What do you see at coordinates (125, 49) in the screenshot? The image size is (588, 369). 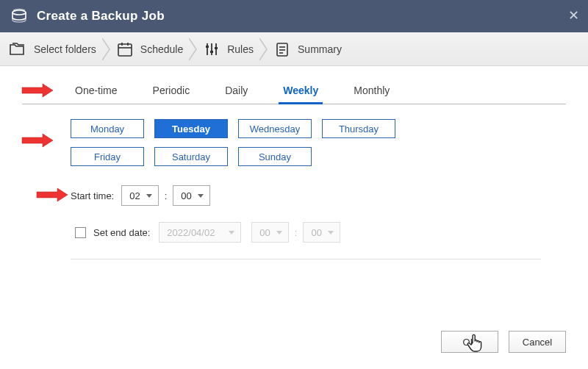 I see `calendar-icon` at bounding box center [125, 49].